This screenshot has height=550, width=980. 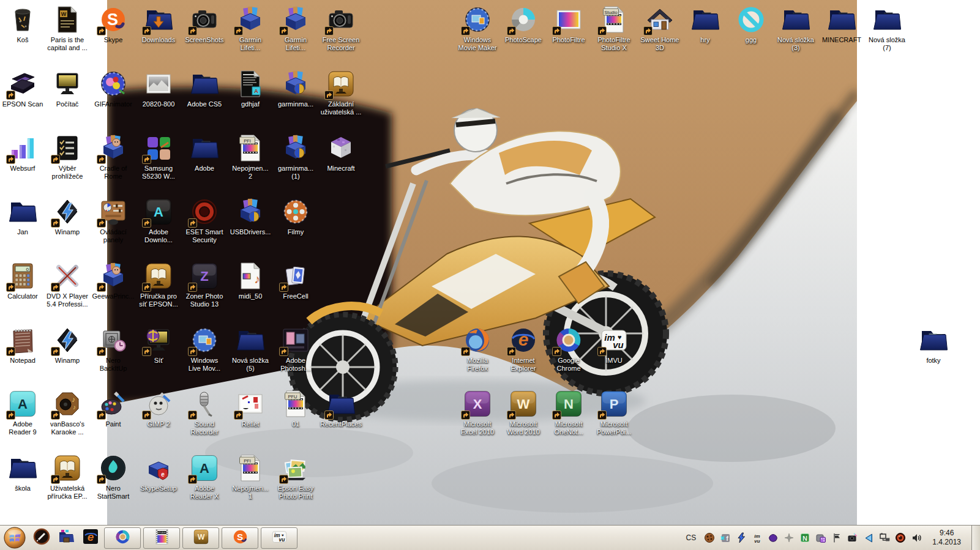 What do you see at coordinates (67, 345) in the screenshot?
I see `desktop-icon-winamp-2: Winamp` at bounding box center [67, 345].